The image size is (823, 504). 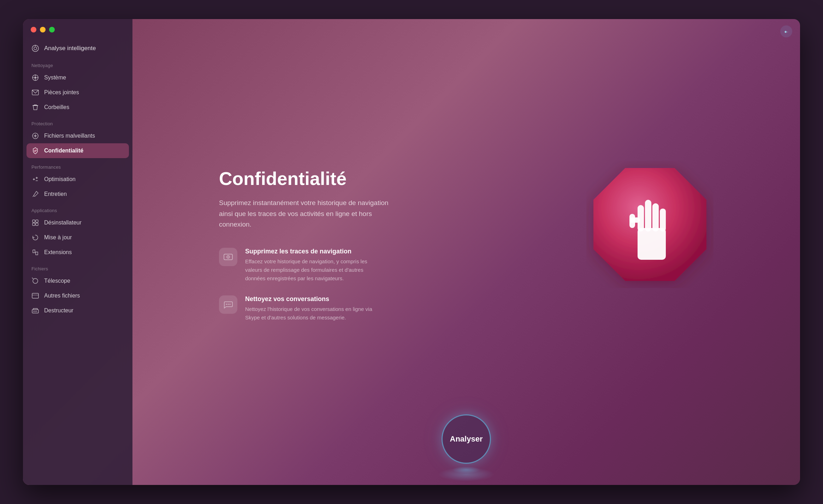 What do you see at coordinates (466, 474) in the screenshot?
I see `button-glow` at bounding box center [466, 474].